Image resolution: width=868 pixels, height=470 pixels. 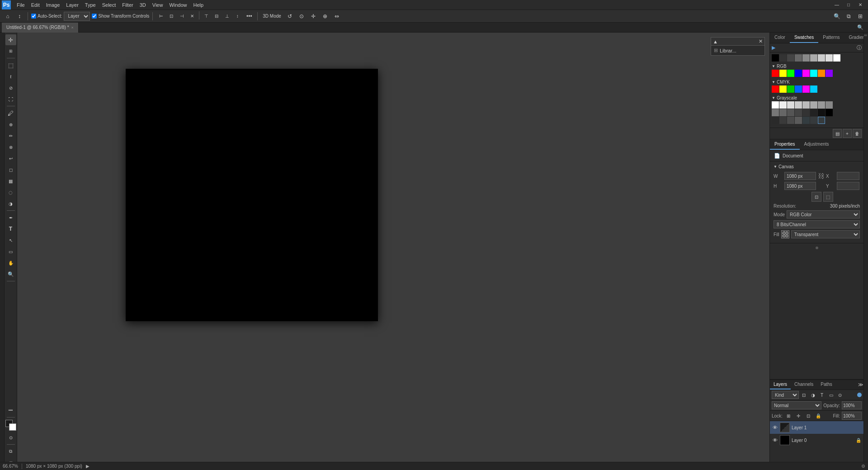 What do you see at coordinates (860, 27) in the screenshot?
I see `tab-search-icon: 🔍` at bounding box center [860, 27].